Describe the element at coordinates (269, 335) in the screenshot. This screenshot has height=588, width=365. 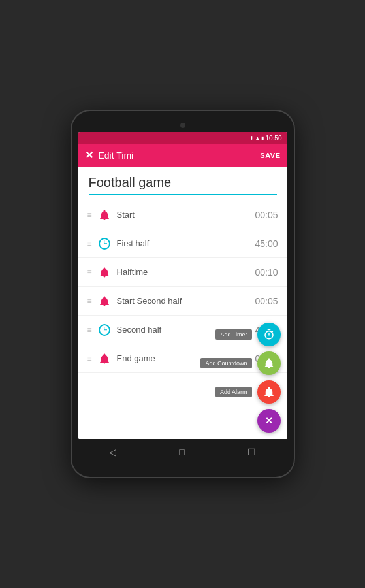
I see `add-timer-button` at that location.